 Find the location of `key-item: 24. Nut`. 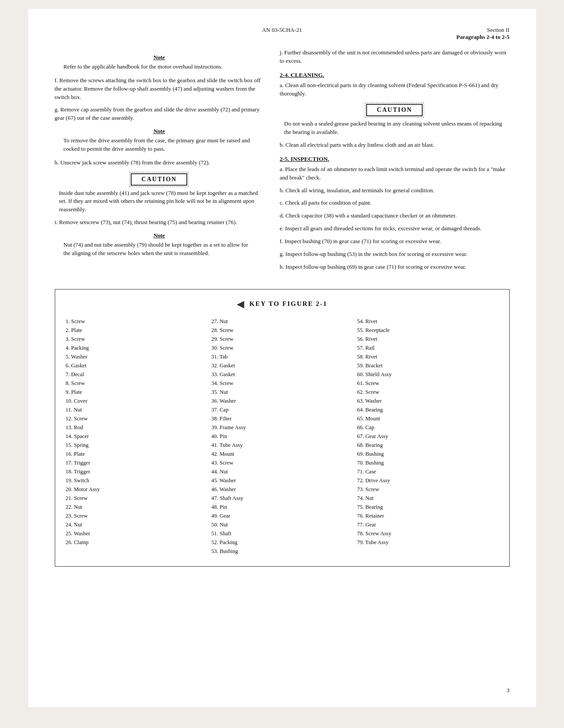

key-item: 24. Nut is located at coordinates (136, 525).